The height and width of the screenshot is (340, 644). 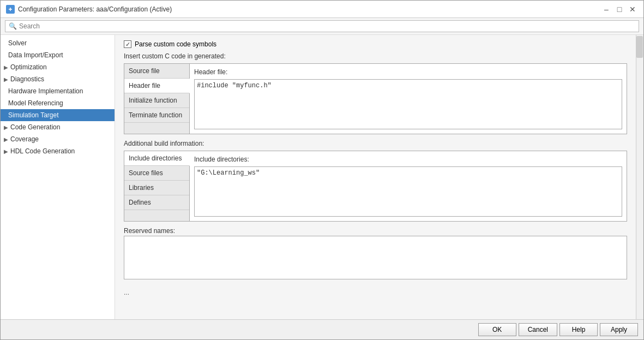 I want to click on tab-header-file: Header file, so click(x=157, y=86).